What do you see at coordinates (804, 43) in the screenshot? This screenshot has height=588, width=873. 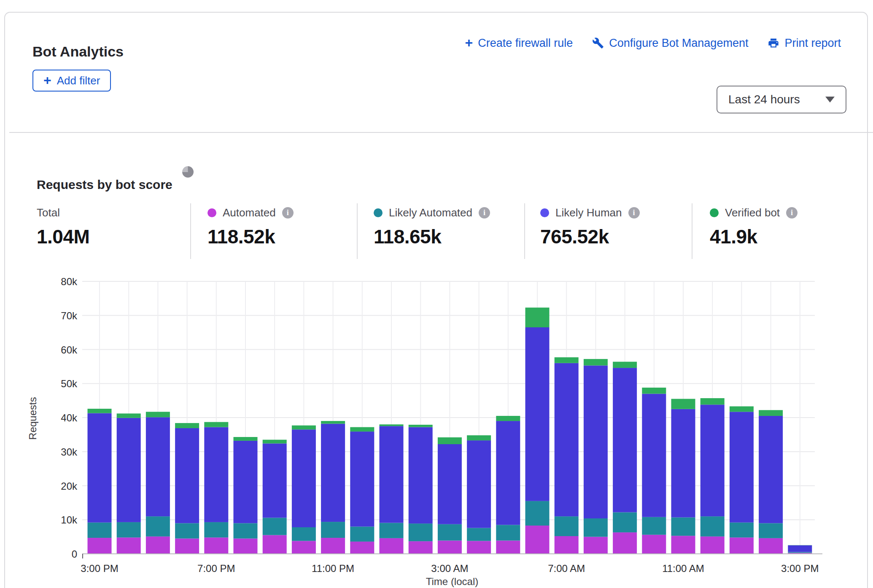 I see `print-report-link: Print report` at bounding box center [804, 43].